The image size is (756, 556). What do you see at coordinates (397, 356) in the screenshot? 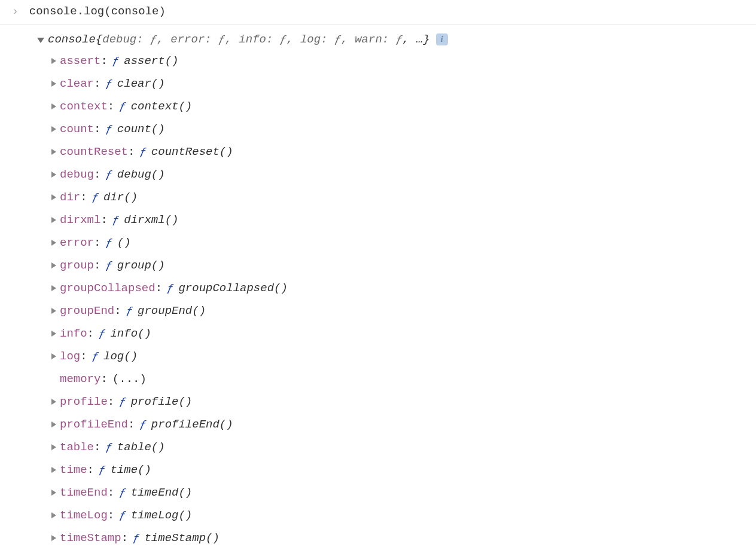
I see `property-row: log:ƒlog()` at bounding box center [397, 356].